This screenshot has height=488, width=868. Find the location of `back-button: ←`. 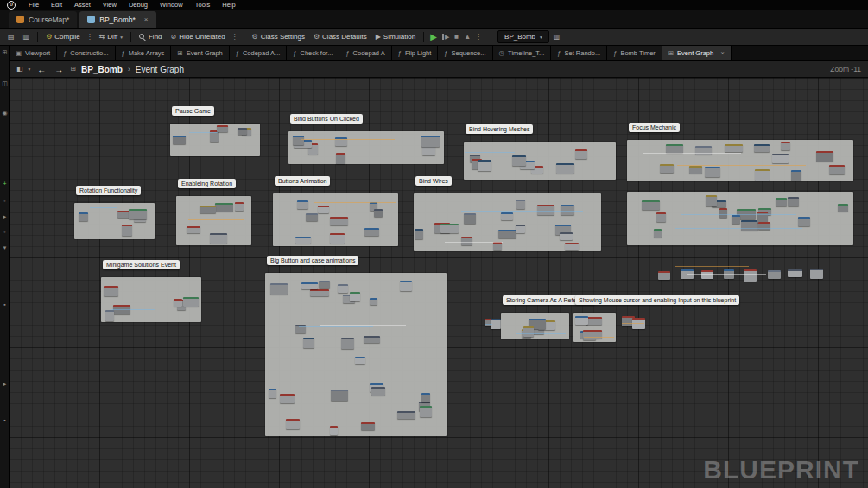

back-button: ← is located at coordinates (41, 69).